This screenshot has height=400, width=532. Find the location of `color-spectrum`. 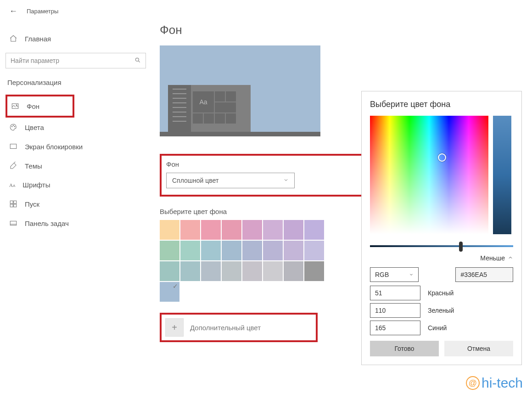

color-spectrum is located at coordinates (429, 175).